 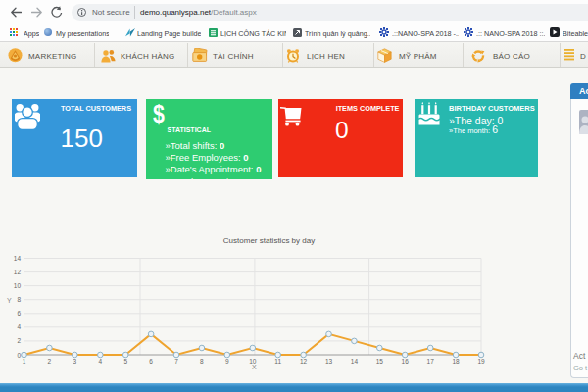 What do you see at coordinates (255, 367) in the screenshot?
I see `svg-text: X` at bounding box center [255, 367].